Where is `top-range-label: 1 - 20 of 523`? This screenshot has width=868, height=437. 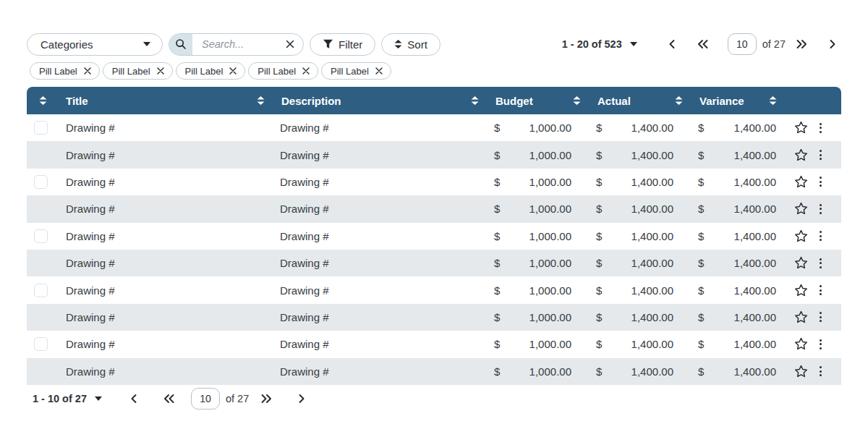 top-range-label: 1 - 20 of 523 is located at coordinates (592, 44).